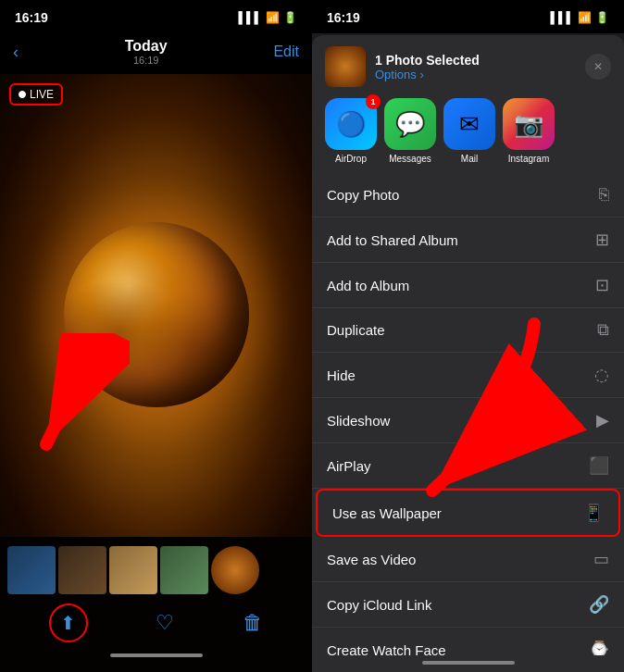  I want to click on thumbnail-item-circle, so click(235, 570).